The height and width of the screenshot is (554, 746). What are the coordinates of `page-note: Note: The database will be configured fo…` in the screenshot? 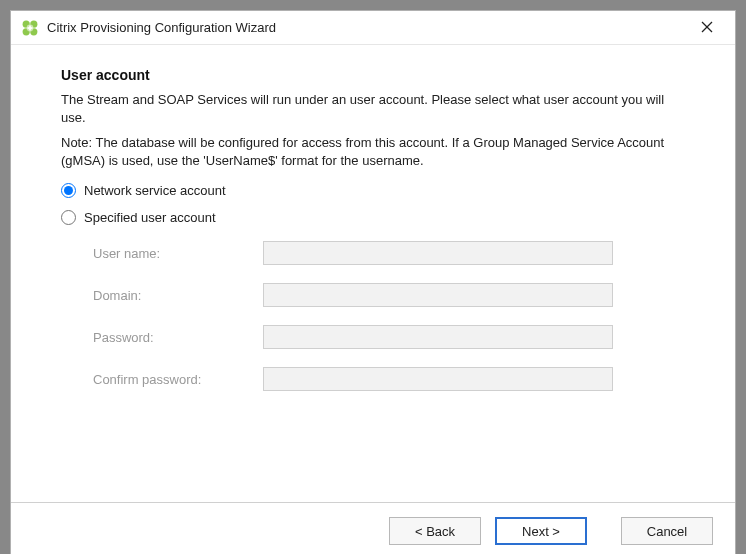 It's located at (371, 152).